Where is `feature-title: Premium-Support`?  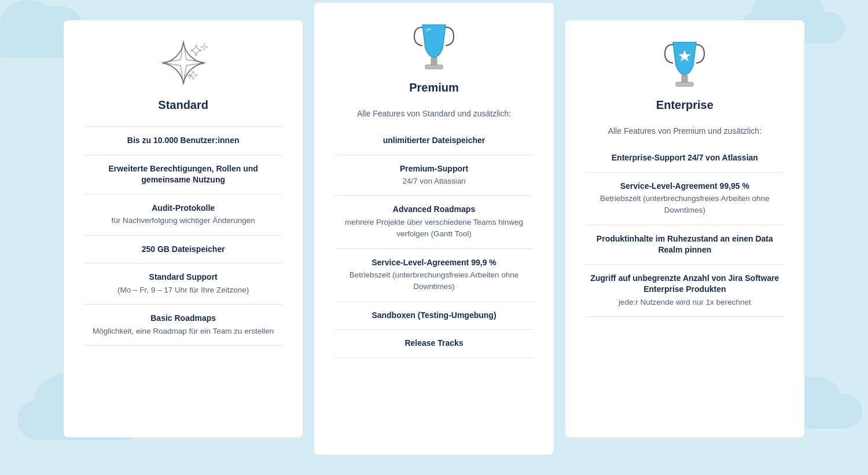
feature-title: Premium-Support is located at coordinates (434, 169).